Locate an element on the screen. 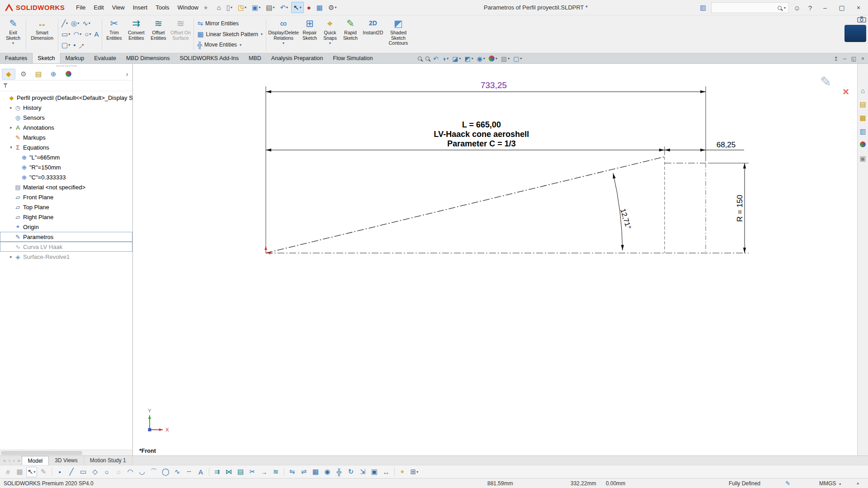  quick-snaps-button-dropdown: ▾ is located at coordinates (330, 43).